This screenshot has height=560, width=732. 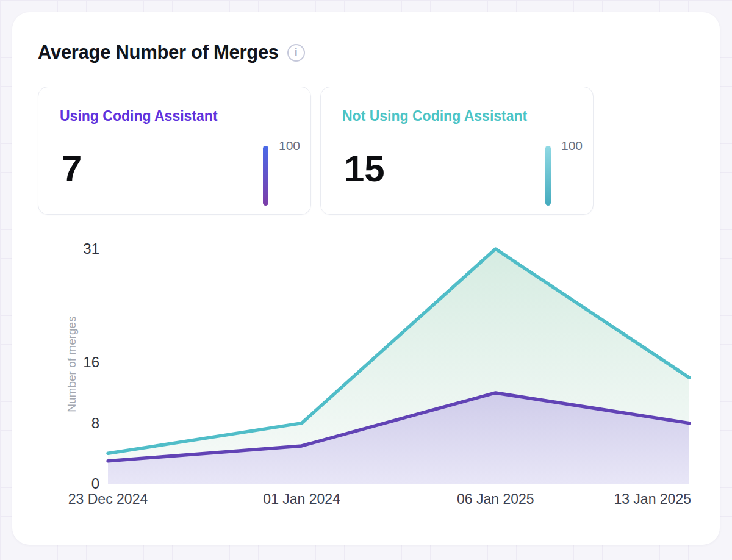 What do you see at coordinates (301, 499) in the screenshot?
I see `svg-text: 01 Jan 2024` at bounding box center [301, 499].